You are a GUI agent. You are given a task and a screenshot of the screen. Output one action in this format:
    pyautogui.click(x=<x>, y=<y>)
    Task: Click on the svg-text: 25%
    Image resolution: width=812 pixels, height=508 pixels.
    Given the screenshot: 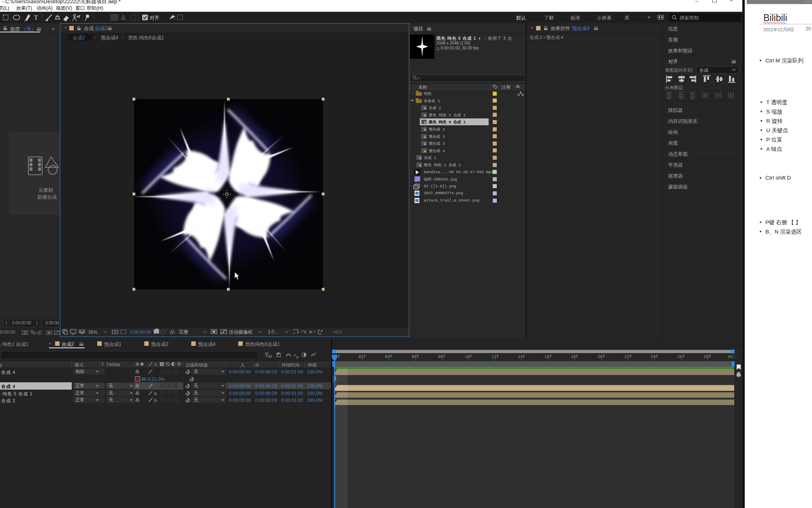 What is the action you would take?
    pyautogui.click(x=93, y=332)
    